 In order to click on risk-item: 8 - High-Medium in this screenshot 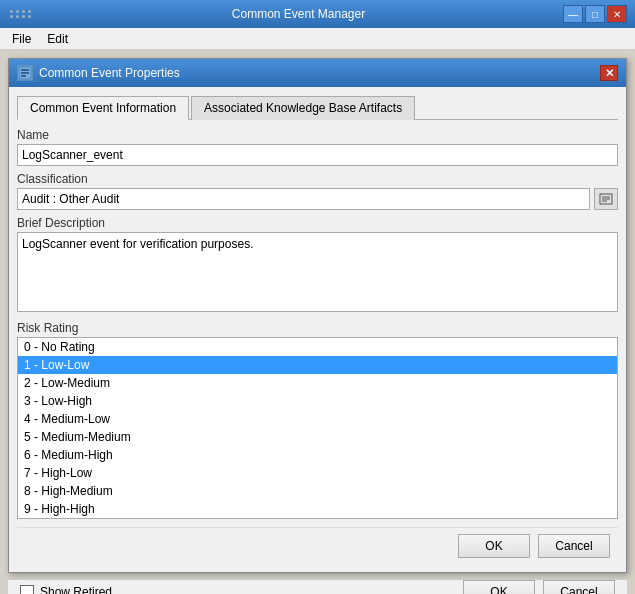, I will do `click(318, 491)`.